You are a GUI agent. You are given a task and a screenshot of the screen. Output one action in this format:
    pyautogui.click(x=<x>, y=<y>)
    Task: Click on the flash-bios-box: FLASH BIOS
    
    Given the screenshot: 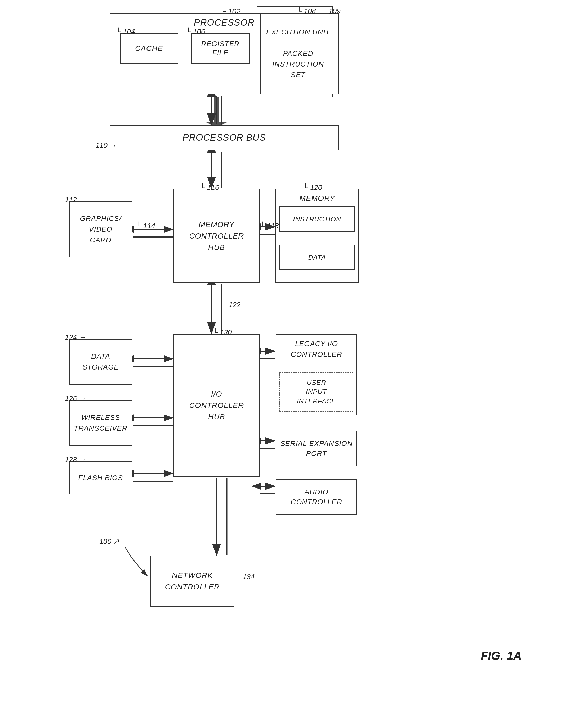 What is the action you would take?
    pyautogui.click(x=101, y=478)
    